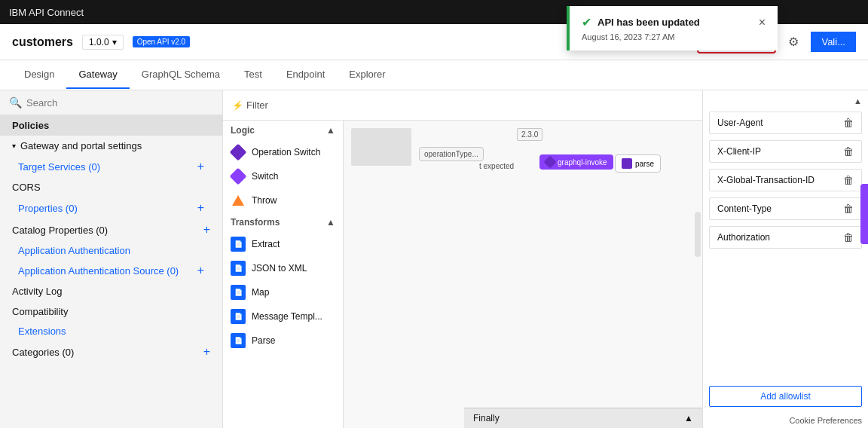  I want to click on delete-authorization-button: 🗑, so click(848, 237).